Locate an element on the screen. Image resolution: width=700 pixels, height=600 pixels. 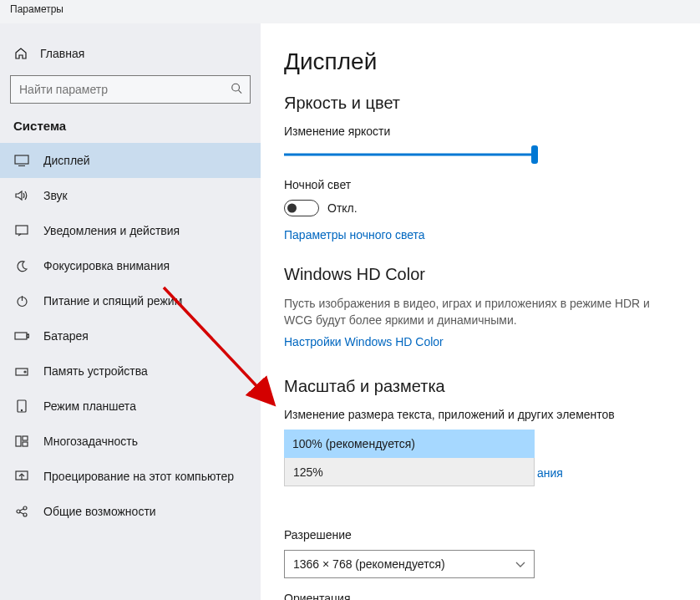
advanced-scale-link-fragment: ания is located at coordinates (550, 473).